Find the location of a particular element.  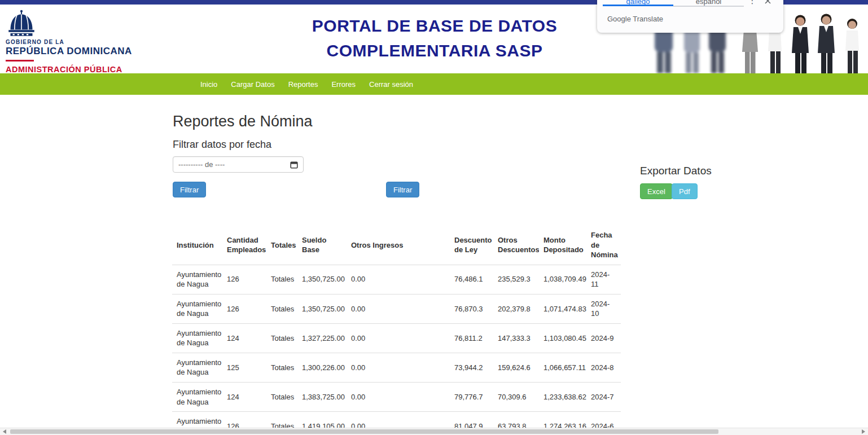

government-logo: GOBIERNO DE LA REPÚBLICA DOMINICANA ADMI… is located at coordinates (79, 42).